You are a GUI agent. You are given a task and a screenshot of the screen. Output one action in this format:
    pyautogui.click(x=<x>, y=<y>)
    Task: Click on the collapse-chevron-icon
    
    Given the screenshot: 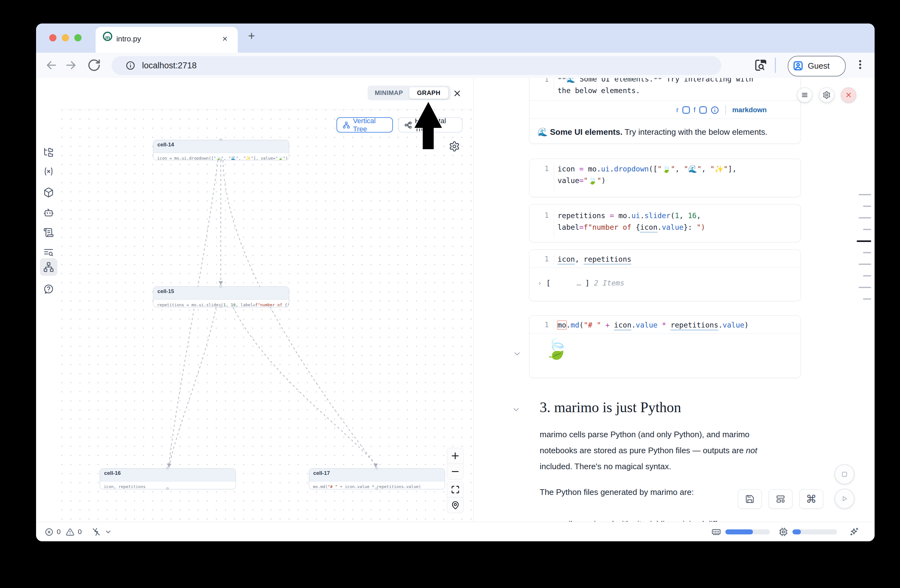 What is the action you would take?
    pyautogui.click(x=517, y=354)
    